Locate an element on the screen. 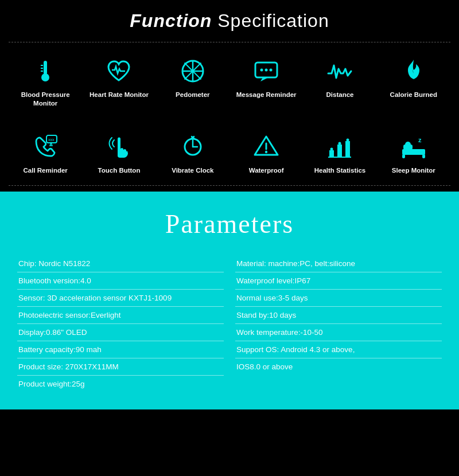 The width and height of the screenshot is (459, 476). param-item-left: Photoelectric sensor:Everlight is located at coordinates (120, 315).